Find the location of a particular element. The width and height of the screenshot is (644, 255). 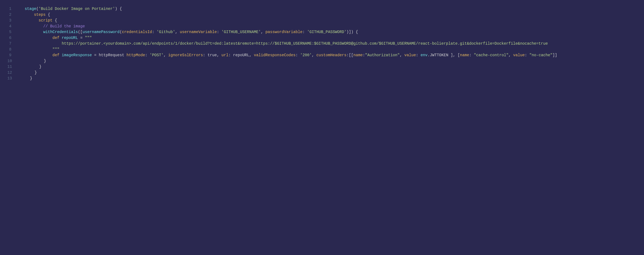

line-number: 4 is located at coordinates (12, 27).